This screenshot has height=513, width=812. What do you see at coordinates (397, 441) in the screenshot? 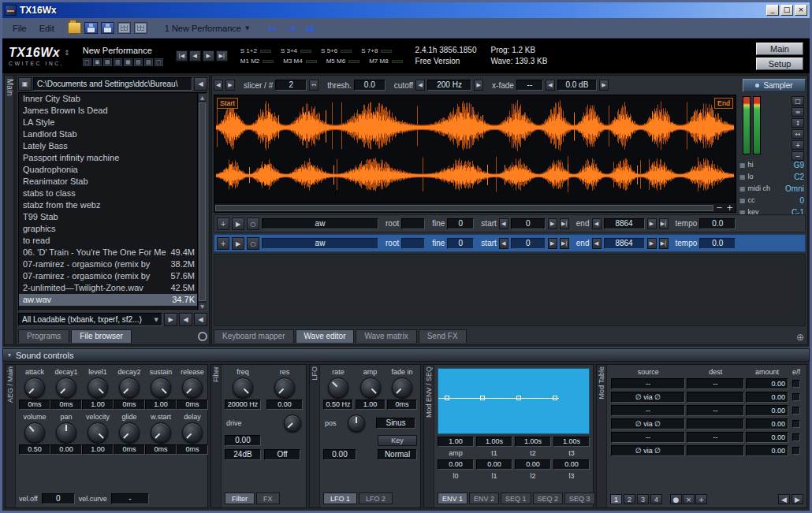
I see `lfo-key-button: Key` at bounding box center [397, 441].